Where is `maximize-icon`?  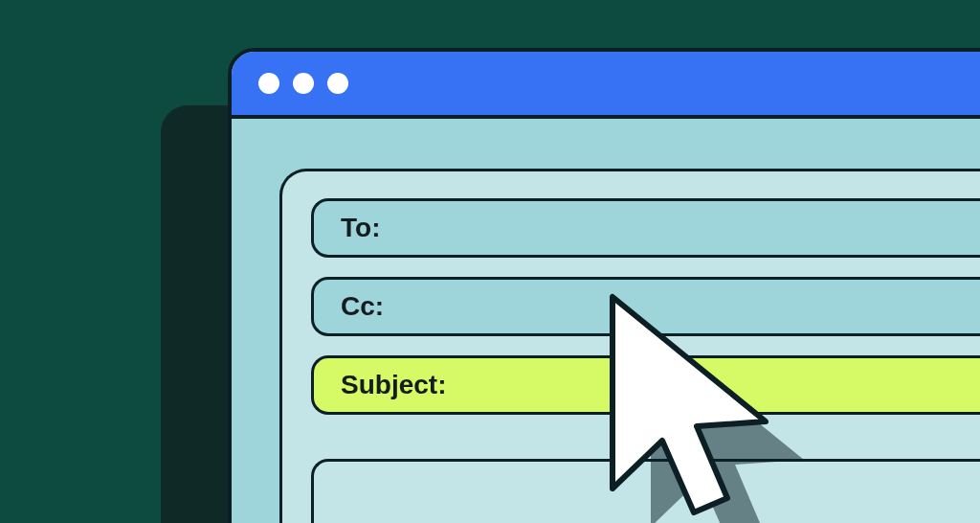
maximize-icon is located at coordinates (338, 83).